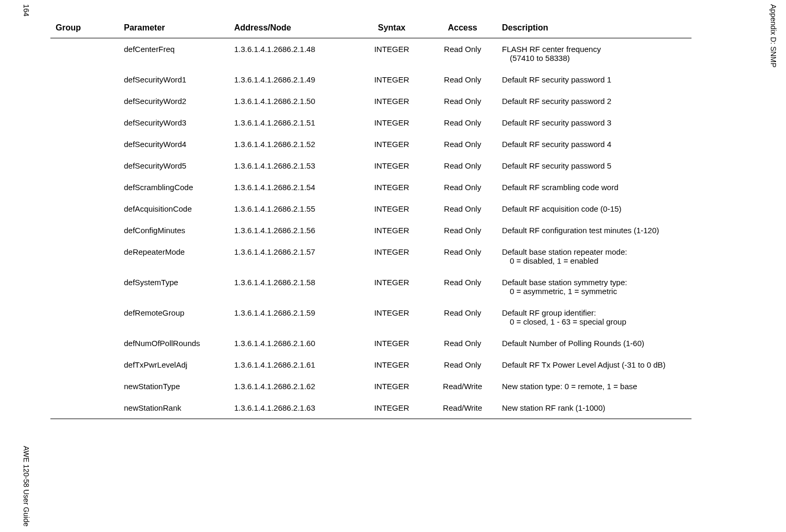 Image resolution: width=786 pixels, height=532 pixels. What do you see at coordinates (573, 343) in the screenshot?
I see `desc-line1: Default Number of Polling Rounds (1-60)` at bounding box center [573, 343].